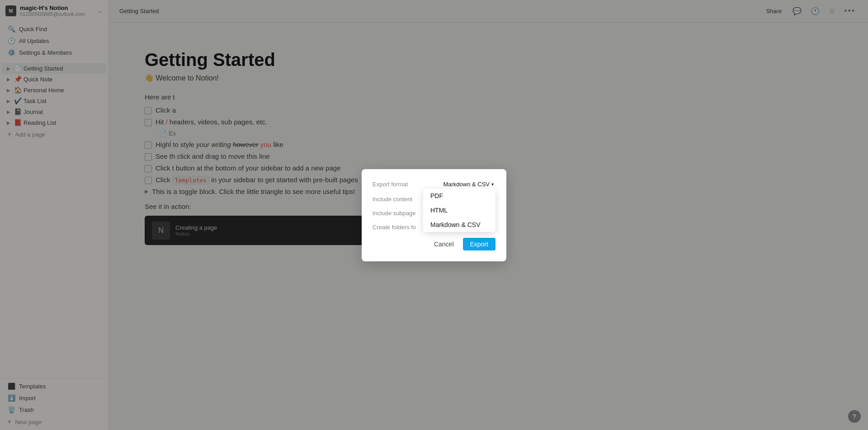 The width and height of the screenshot is (868, 430). I want to click on include-content-label: Include content, so click(392, 199).